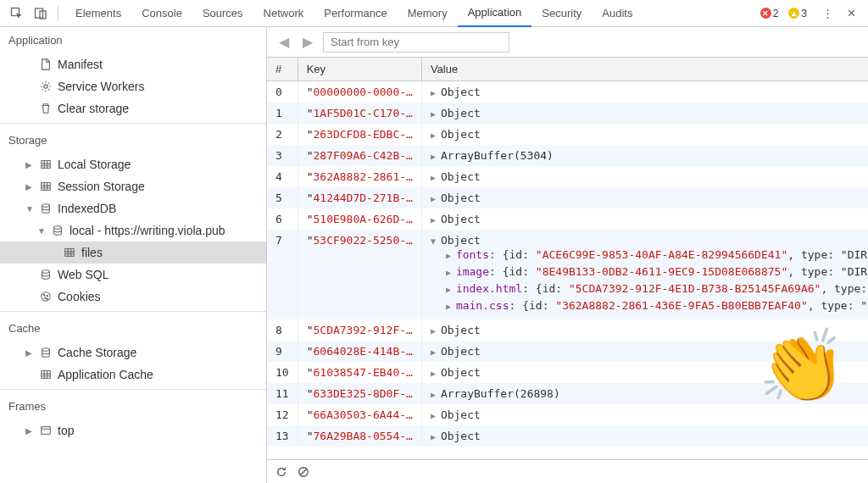  What do you see at coordinates (851, 14) in the screenshot?
I see `close-icon: ✕` at bounding box center [851, 14].